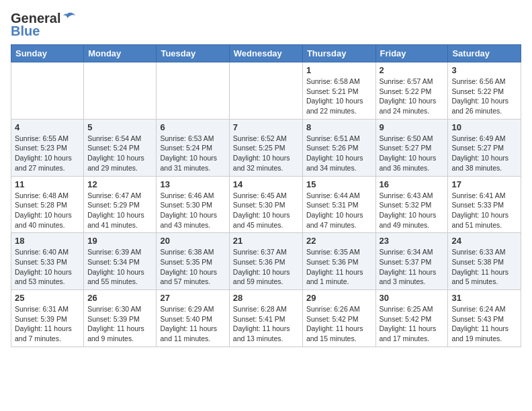 The width and height of the screenshot is (532, 411). What do you see at coordinates (412, 204) in the screenshot?
I see `calendar-cell: 16Sunrise: 6:43 AM Sunset: 5:32 PM Dayli…` at bounding box center [412, 204].